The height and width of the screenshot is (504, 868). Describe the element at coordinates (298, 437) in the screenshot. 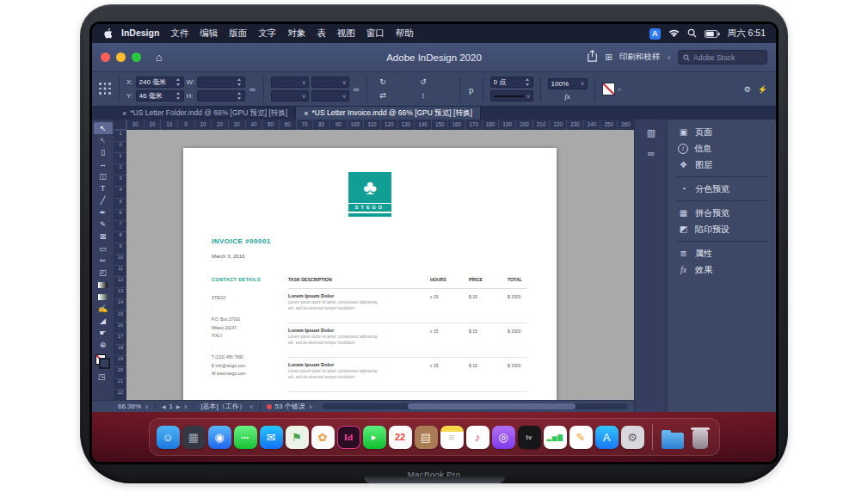

I see `maps-icon: ⚑` at that location.